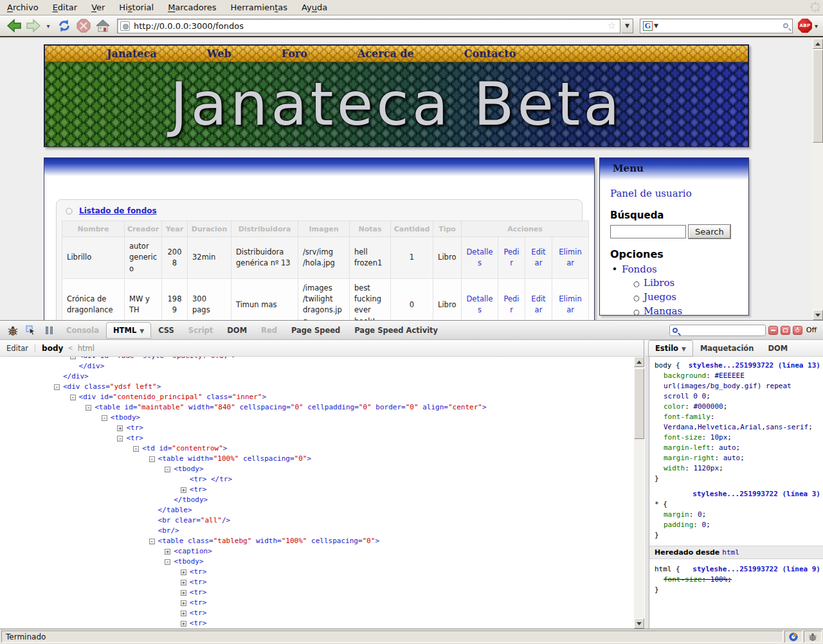 The height and width of the screenshot is (644, 823). What do you see at coordinates (818, 315) in the screenshot?
I see `scroll-down-button` at bounding box center [818, 315].